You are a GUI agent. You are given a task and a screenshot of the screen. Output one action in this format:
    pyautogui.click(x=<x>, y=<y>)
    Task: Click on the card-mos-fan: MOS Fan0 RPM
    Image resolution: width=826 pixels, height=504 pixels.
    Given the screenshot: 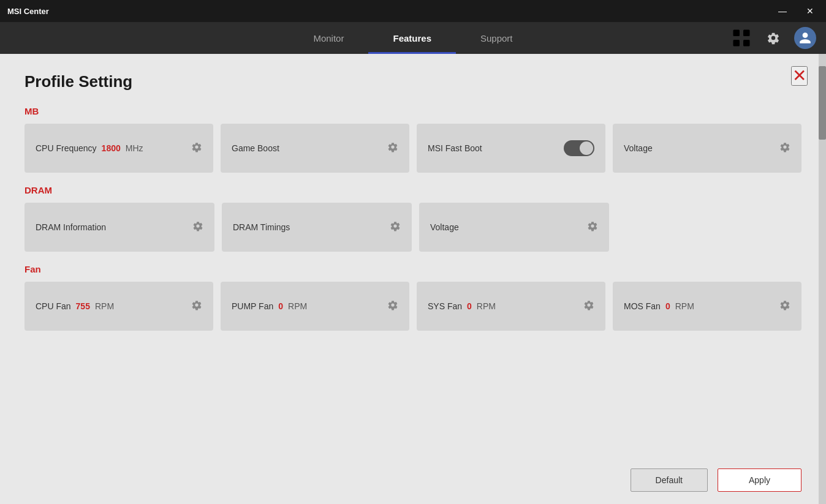 What is the action you would take?
    pyautogui.click(x=707, y=306)
    